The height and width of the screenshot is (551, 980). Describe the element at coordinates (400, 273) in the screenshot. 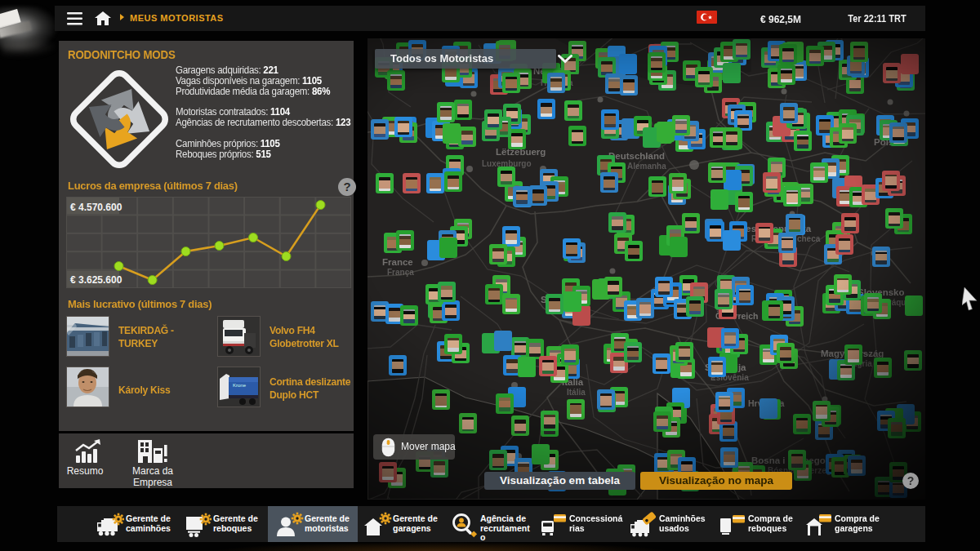

I see `svg-text: França` at that location.